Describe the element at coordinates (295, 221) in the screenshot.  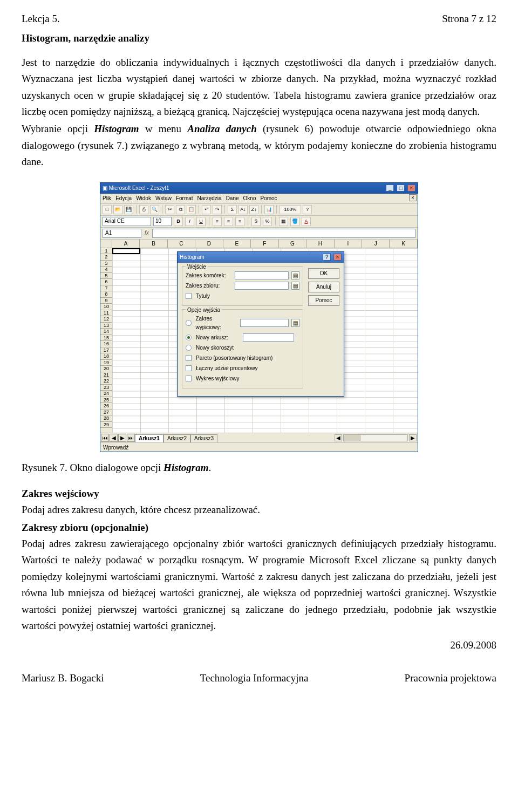
I see `fill-color-icon: 🪣` at that location.